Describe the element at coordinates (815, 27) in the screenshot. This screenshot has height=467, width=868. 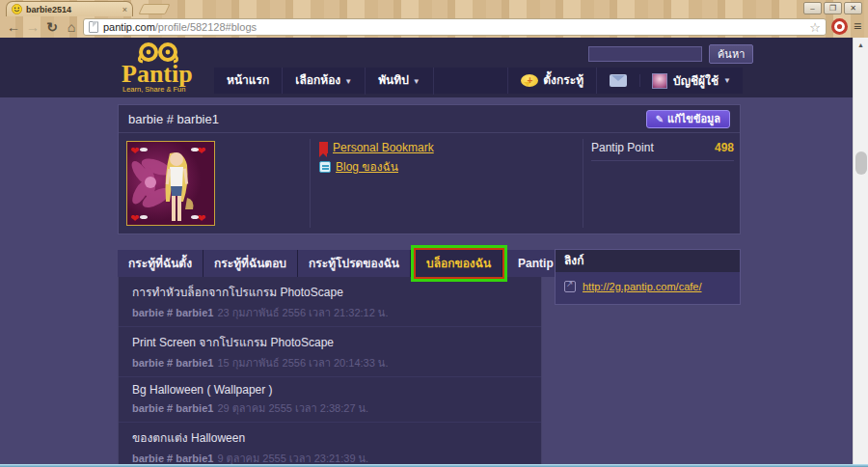
I see `bookmark-star-icon: ☆` at that location.